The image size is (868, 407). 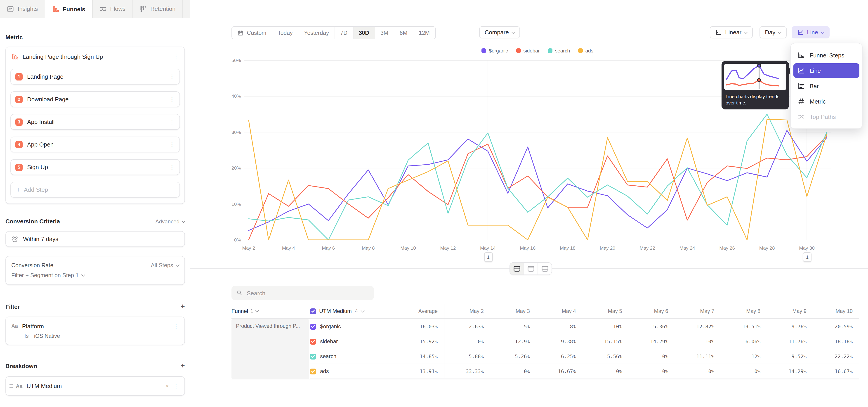 What do you see at coordinates (165, 265) in the screenshot?
I see `conversion-rate-dropdown: All Steps` at bounding box center [165, 265].